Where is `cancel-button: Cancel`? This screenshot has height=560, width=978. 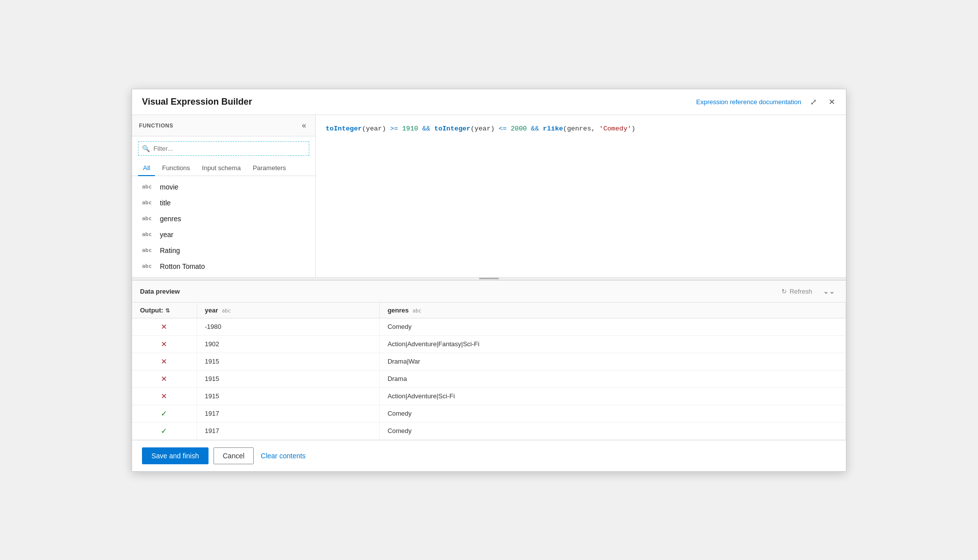 cancel-button: Cancel is located at coordinates (234, 456).